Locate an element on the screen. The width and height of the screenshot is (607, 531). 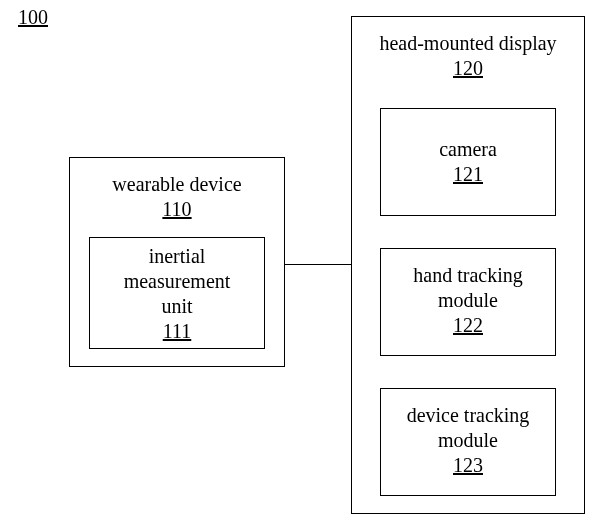
imu-line2: measurement is located at coordinates (177, 282).